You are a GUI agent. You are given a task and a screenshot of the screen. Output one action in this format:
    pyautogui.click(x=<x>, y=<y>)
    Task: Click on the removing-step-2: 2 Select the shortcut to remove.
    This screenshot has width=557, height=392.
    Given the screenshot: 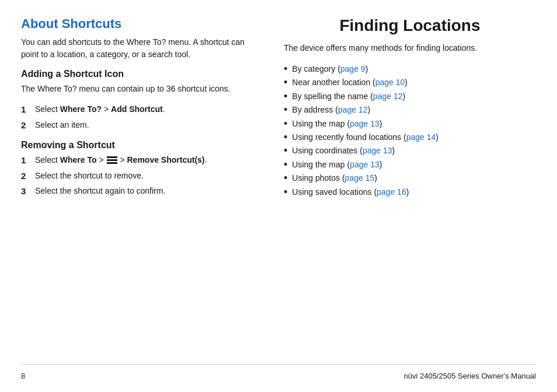 What is the action you would take?
    pyautogui.click(x=135, y=176)
    